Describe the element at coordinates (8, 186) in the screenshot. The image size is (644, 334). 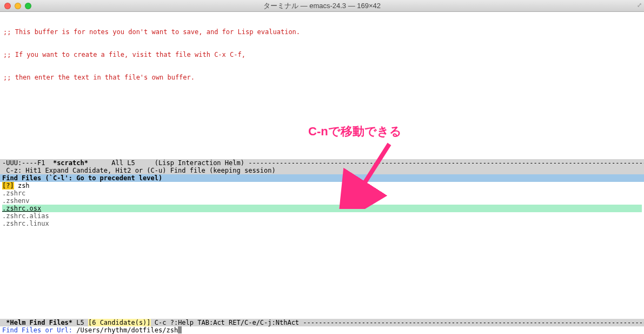
I see `helm-mark-icon: [?]` at that location.